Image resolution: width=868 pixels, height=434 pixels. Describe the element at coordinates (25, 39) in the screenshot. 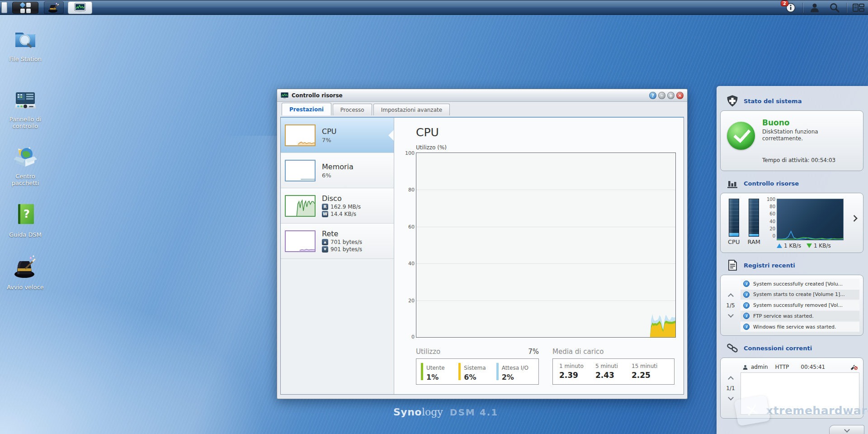

I see `file-station-icon` at that location.